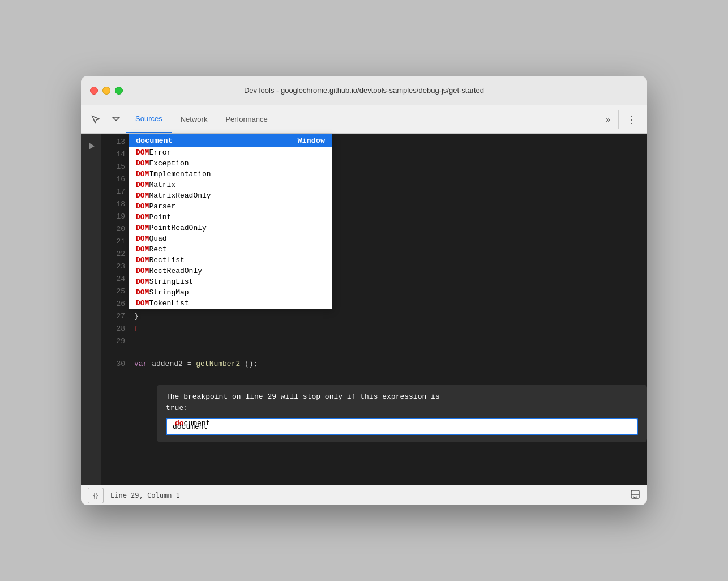 The height and width of the screenshot is (581, 728). What do you see at coordinates (402, 408) in the screenshot?
I see `breakpoint-tooltip-text2: true:` at bounding box center [402, 408].